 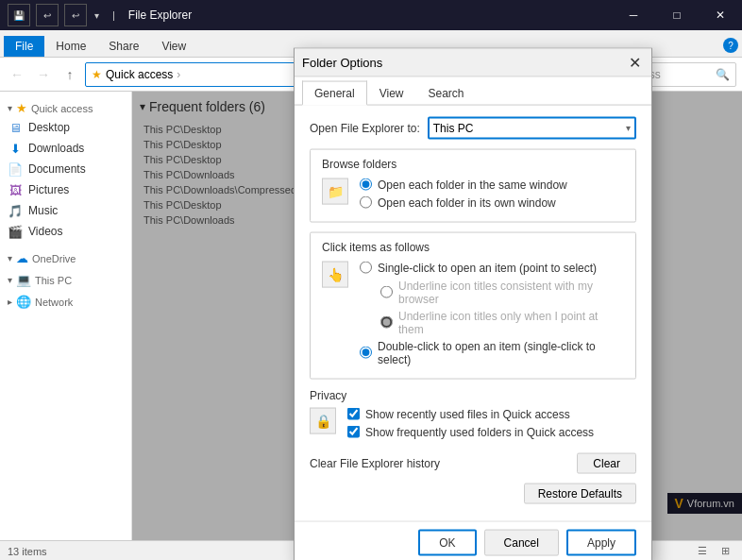 What do you see at coordinates (447, 93) in the screenshot?
I see `dialog-tab-search: Search` at bounding box center [447, 93].